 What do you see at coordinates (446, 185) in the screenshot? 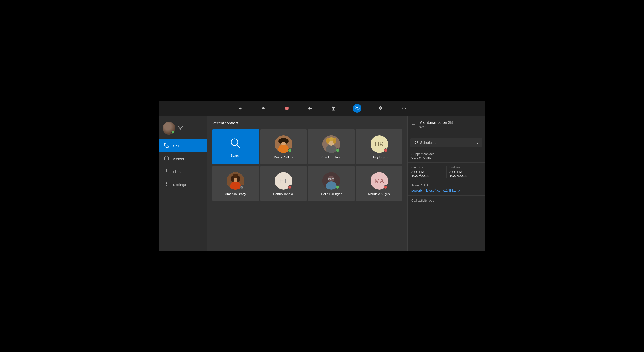
I see `power-bi-label: Power BI link` at bounding box center [446, 185].